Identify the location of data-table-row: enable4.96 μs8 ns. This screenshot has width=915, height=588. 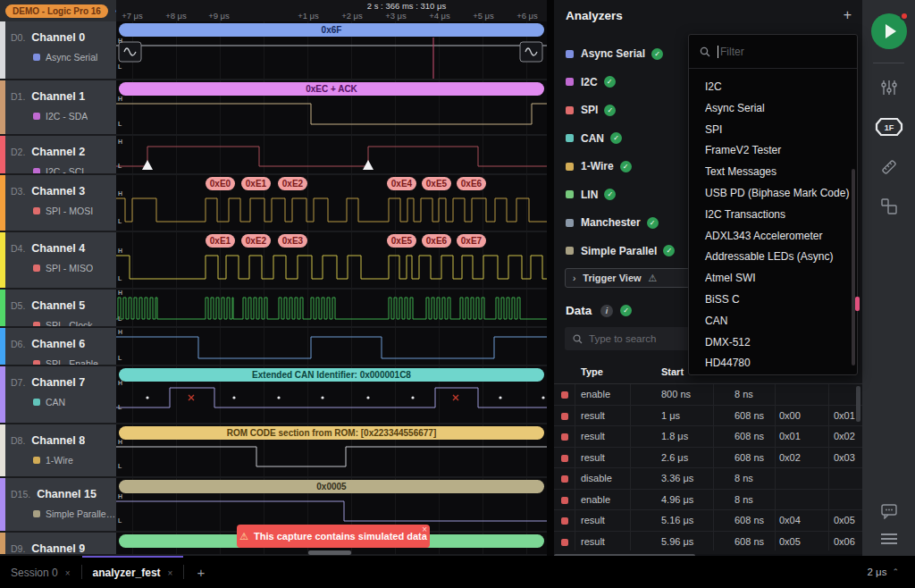
(708, 500).